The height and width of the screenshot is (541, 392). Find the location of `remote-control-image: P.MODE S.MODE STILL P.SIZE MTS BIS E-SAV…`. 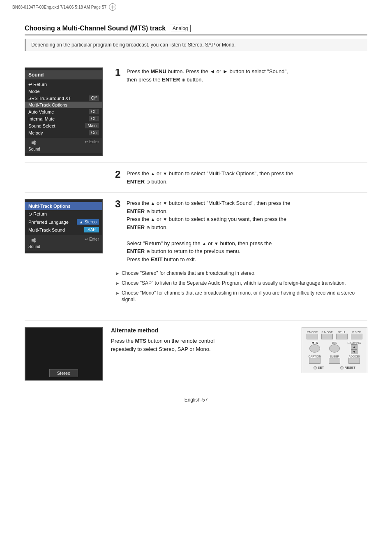

remote-control-image: P.MODE S.MODE STILL P.SIZE MTS BIS E-SAV… is located at coordinates (334, 350).